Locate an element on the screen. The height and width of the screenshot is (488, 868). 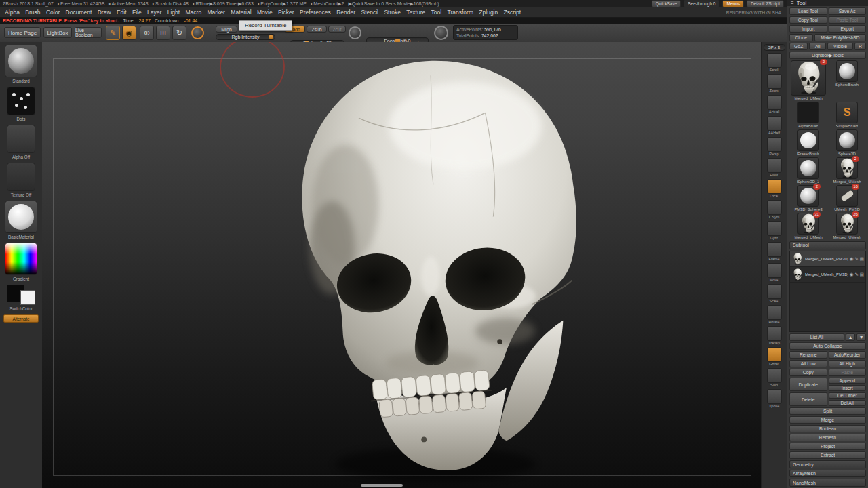
scroll-icon is located at coordinates (774, 60).